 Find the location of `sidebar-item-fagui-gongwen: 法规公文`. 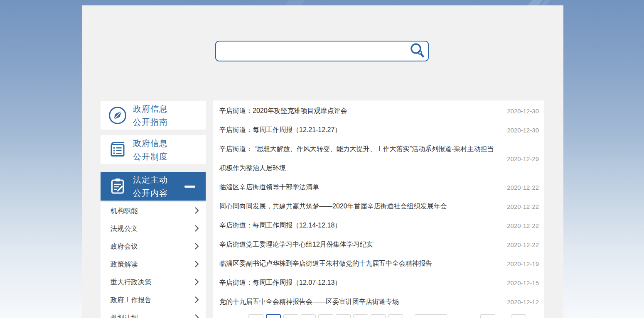

sidebar-item-fagui-gongwen: 法规公文 is located at coordinates (153, 229).